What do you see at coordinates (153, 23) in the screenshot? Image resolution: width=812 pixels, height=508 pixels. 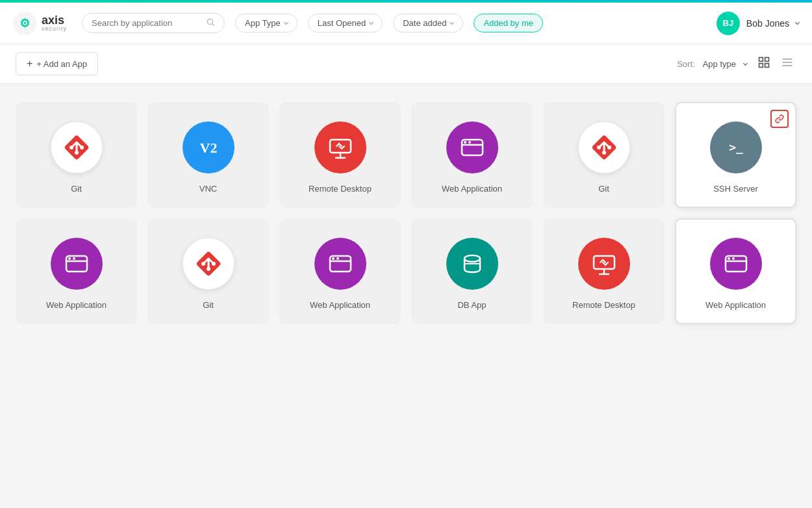 I see `search-container` at bounding box center [153, 23].